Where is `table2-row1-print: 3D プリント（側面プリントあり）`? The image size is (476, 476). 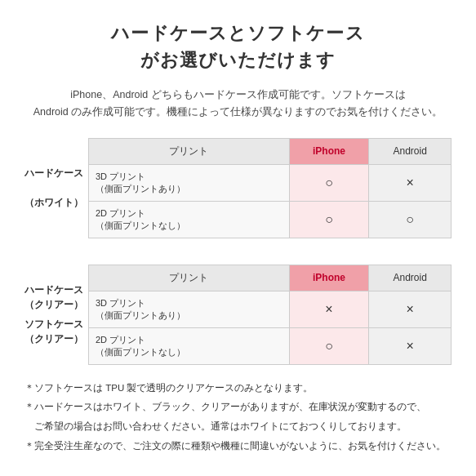
table2-row1-print: 3D プリント（側面プリントあり） is located at coordinates (189, 309).